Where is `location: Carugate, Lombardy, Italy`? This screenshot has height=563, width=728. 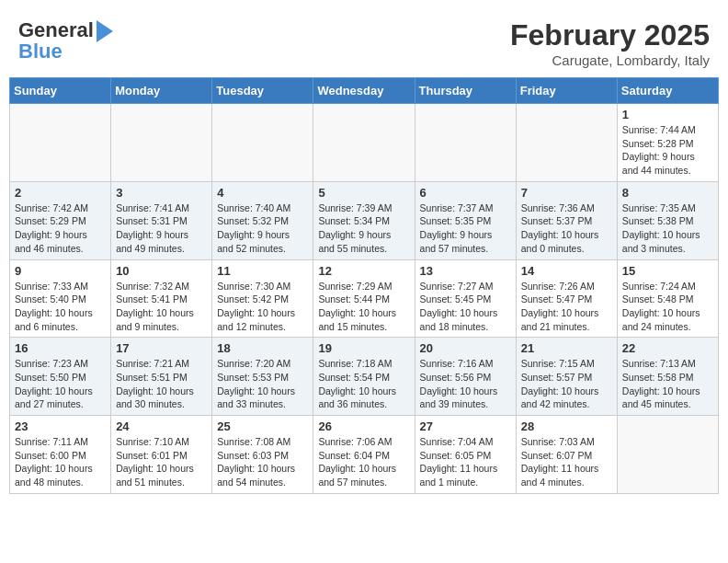 location: Carugate, Lombardy, Italy is located at coordinates (610, 61).